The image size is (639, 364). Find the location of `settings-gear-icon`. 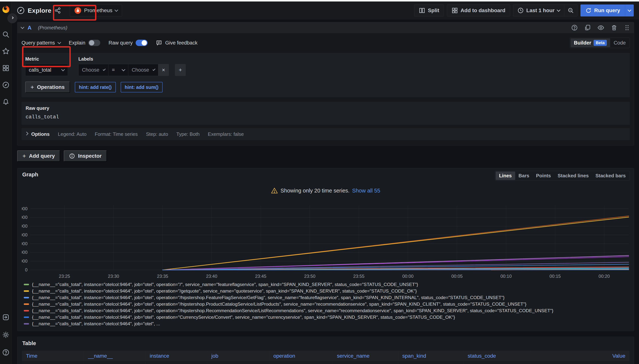

settings-gear-icon is located at coordinates (6, 335).